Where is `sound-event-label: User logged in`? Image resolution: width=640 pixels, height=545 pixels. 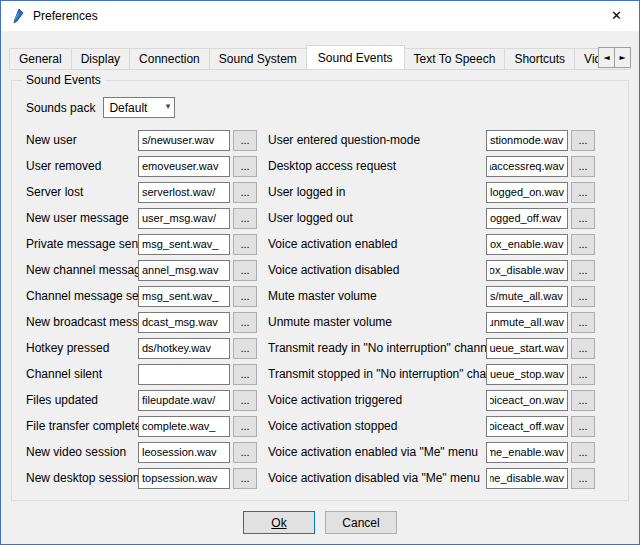 sound-event-label: User logged in is located at coordinates (377, 192).